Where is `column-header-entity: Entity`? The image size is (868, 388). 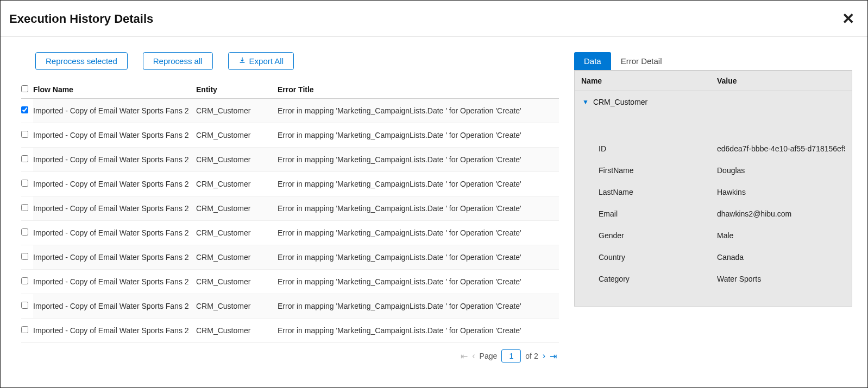 column-header-entity: Entity is located at coordinates (237, 90).